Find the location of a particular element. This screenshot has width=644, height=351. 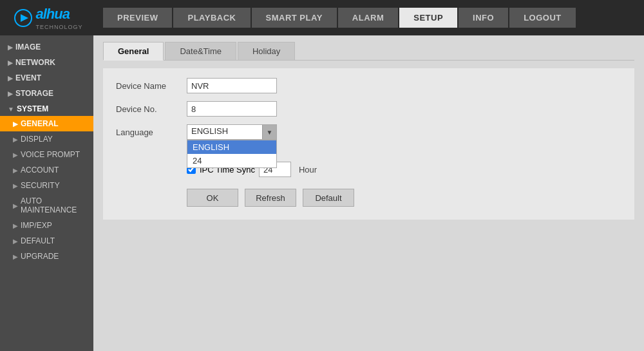

nav-tab-smartplay: SMART PLAY is located at coordinates (294, 18).